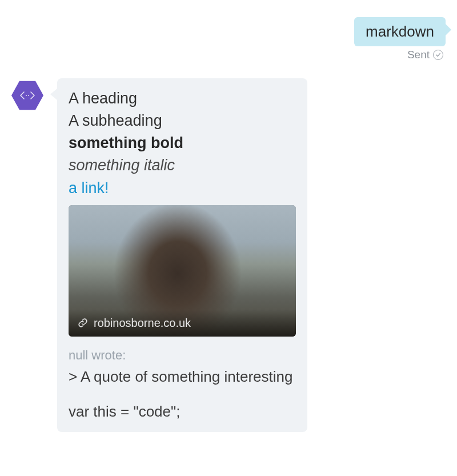 The image size is (457, 476). Describe the element at coordinates (182, 355) in the screenshot. I see `quote-author: null wrote:` at that location.